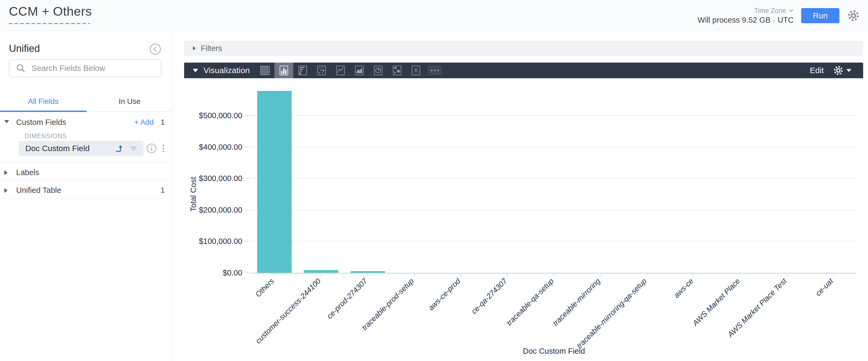 Image resolution: width=868 pixels, height=361 pixels. Describe the element at coordinates (152, 148) in the screenshot. I see `info-icon` at that location.